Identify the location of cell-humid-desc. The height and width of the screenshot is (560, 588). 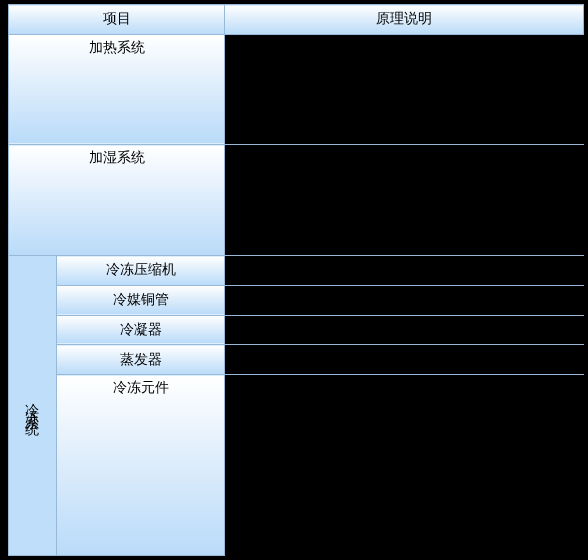
(404, 200).